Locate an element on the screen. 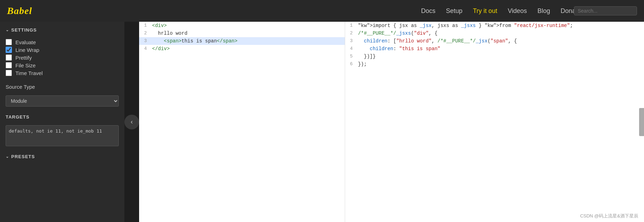 The image size is (644, 222). line-content: "kw">import { jsx as _jsx, jsxs as _jsxs… is located at coordinates (500, 26).